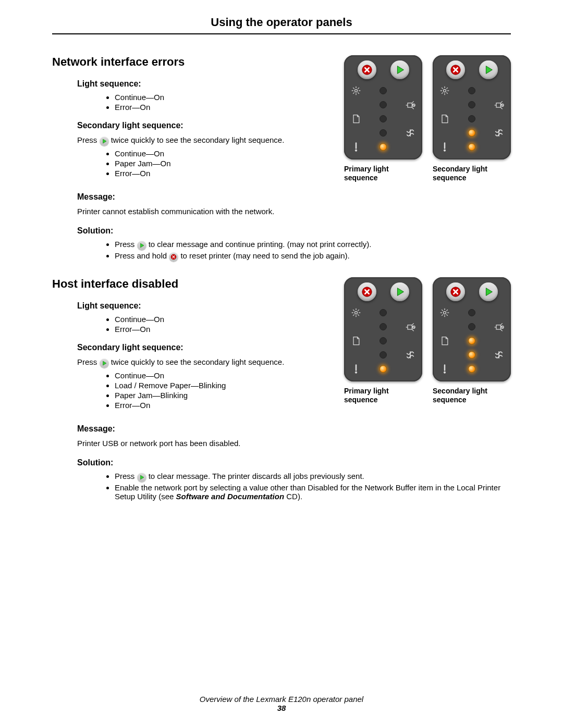 The height and width of the screenshot is (728, 563). Describe the element at coordinates (282, 704) in the screenshot. I see `page-footer: Overview of the Lexmark E120n operator p…` at that location.